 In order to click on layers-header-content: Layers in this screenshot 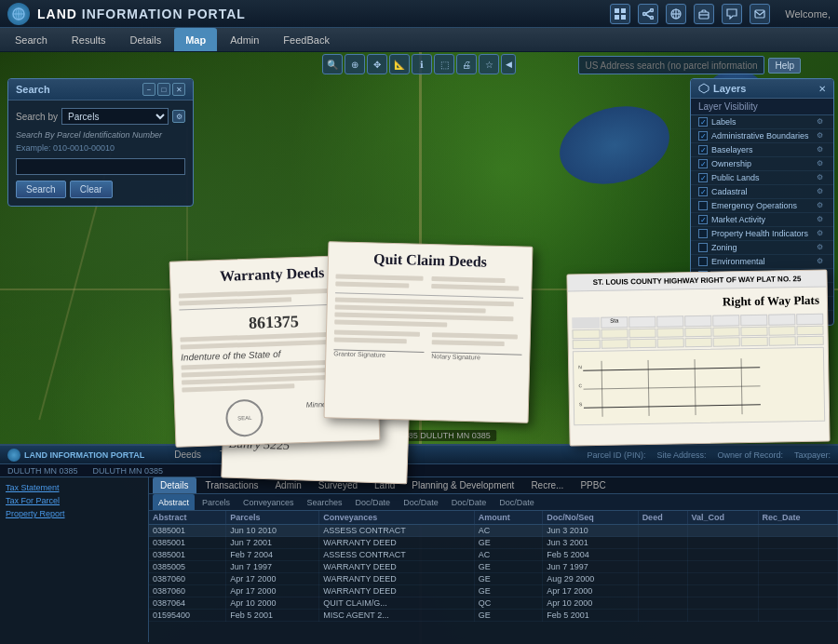, I will do `click(723, 88)`.